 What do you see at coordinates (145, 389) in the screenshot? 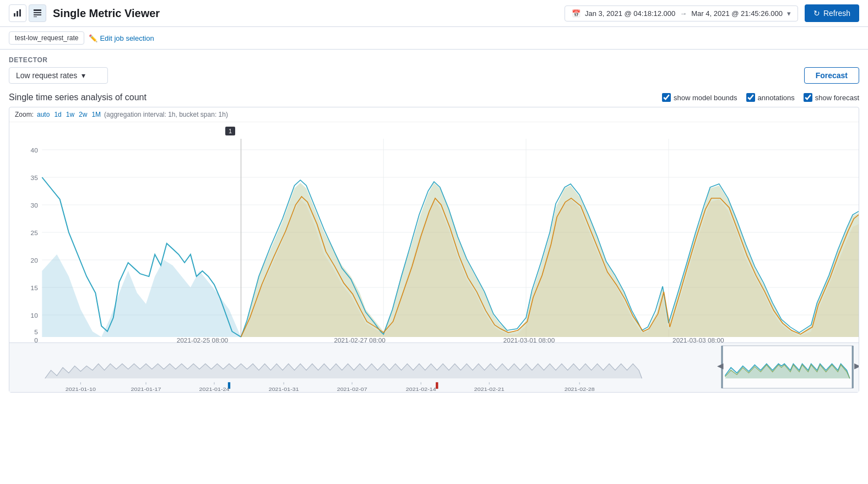
I see `svg-text: 2021-01-17` at bounding box center [145, 389].